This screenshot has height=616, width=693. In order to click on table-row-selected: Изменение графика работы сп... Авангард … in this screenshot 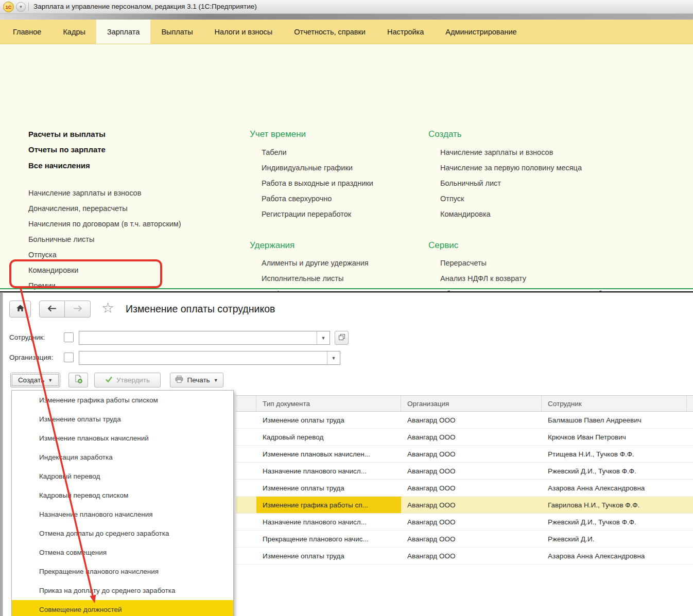, I will do `click(464, 505)`.